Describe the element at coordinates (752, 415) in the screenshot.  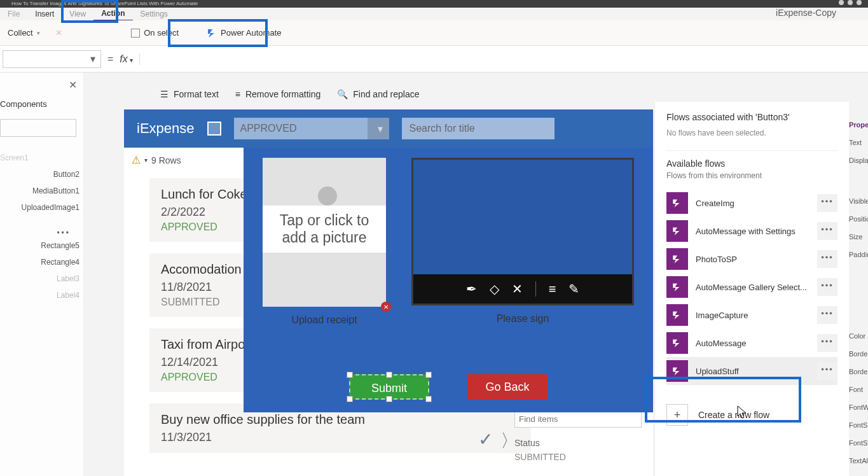
I see `create-flow-button: + Create a new flow` at that location.